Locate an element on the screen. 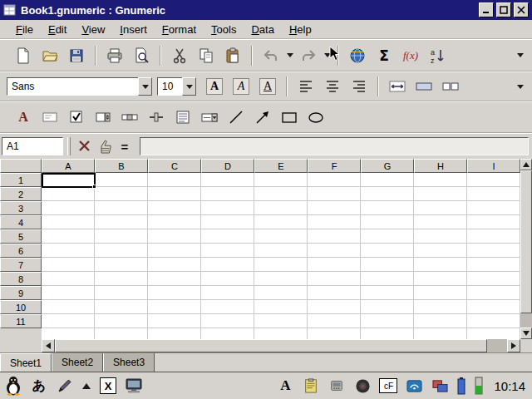  spinbutton-tool-button is located at coordinates (103, 117).